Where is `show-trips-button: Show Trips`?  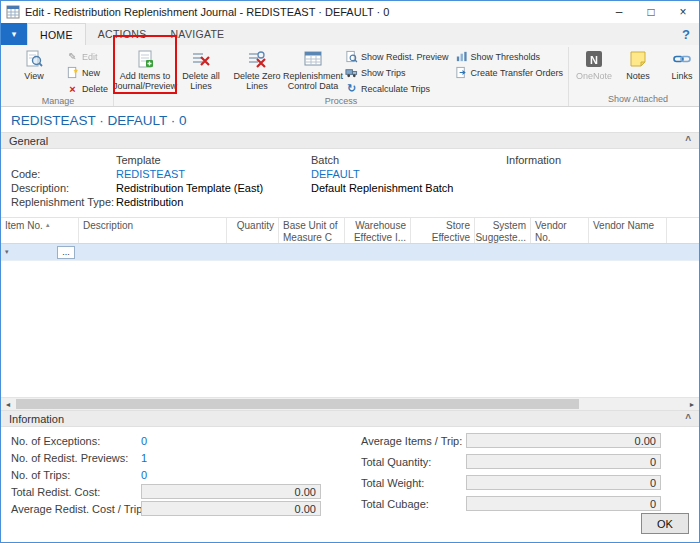
show-trips-button: Show Trips is located at coordinates (397, 72).